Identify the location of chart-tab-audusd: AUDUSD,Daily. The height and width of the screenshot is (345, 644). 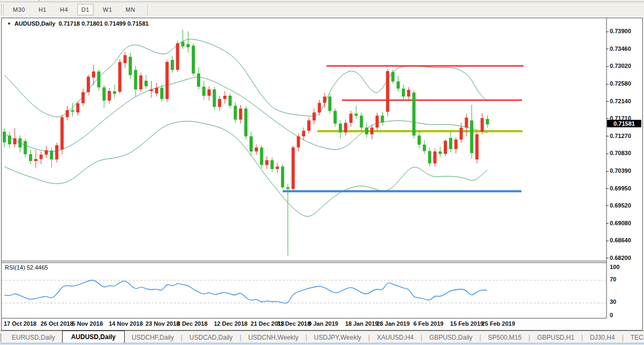
(93, 337).